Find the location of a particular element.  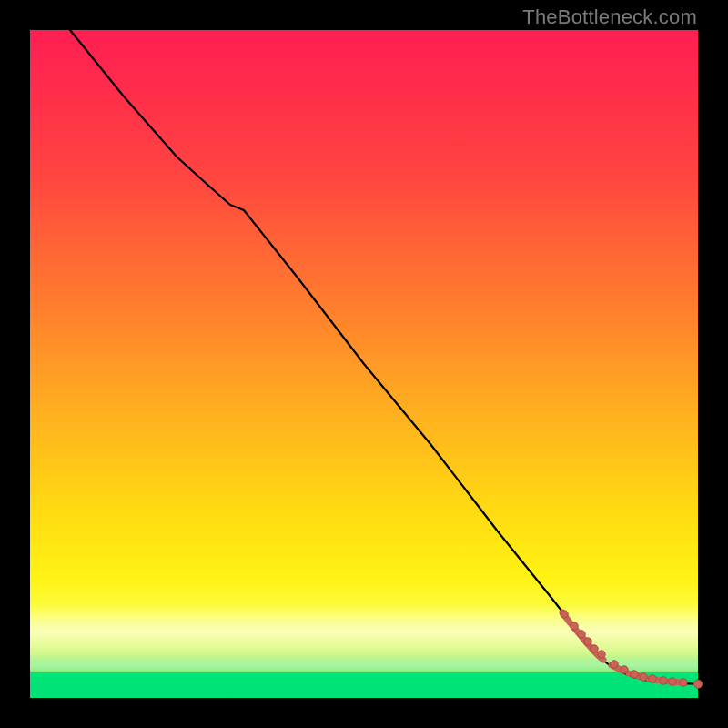

curve-markers is located at coordinates (632, 650).